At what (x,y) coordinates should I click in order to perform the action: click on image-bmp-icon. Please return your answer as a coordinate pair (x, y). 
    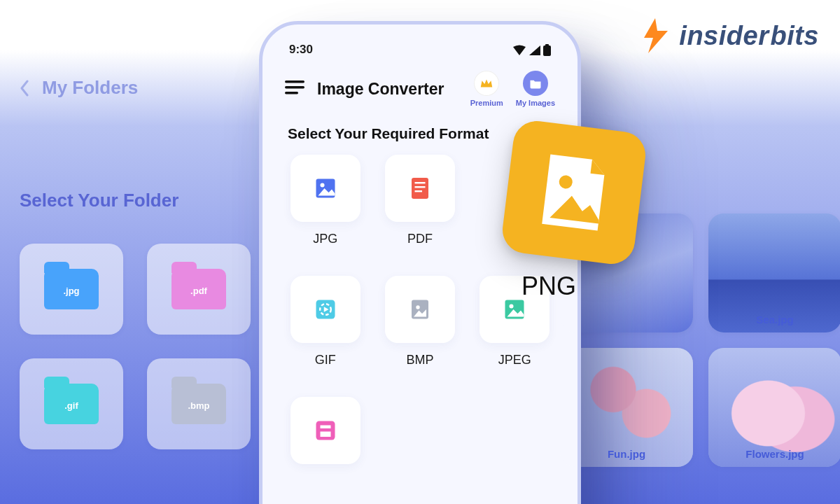
    Looking at the image, I should click on (420, 309).